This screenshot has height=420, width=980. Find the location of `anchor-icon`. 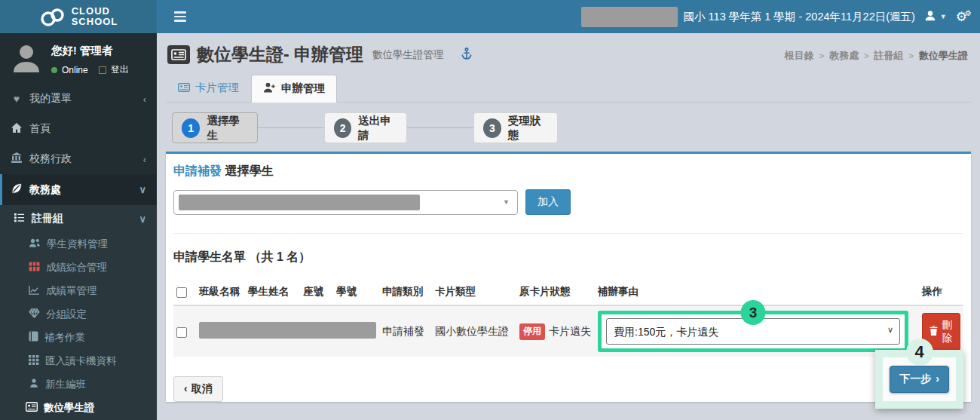

anchor-icon is located at coordinates (467, 55).